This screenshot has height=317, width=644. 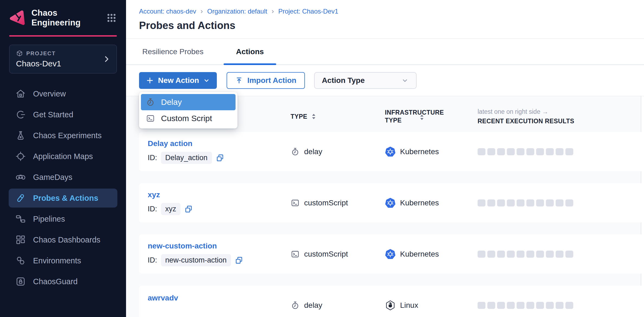 I want to click on sidebar-item-chaosguard: ChaosGuard, so click(x=63, y=282).